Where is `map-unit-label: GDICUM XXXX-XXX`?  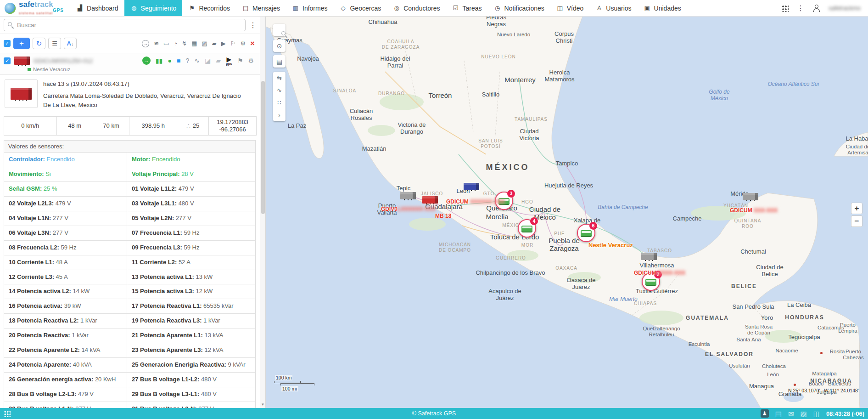
map-unit-label: GDICUM XXXX-XXX is located at coordinates (660, 273).